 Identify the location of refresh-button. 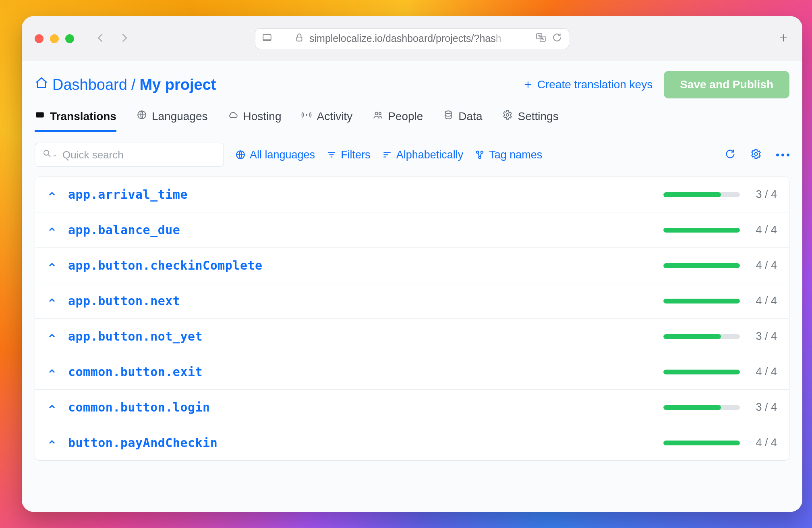
(730, 155).